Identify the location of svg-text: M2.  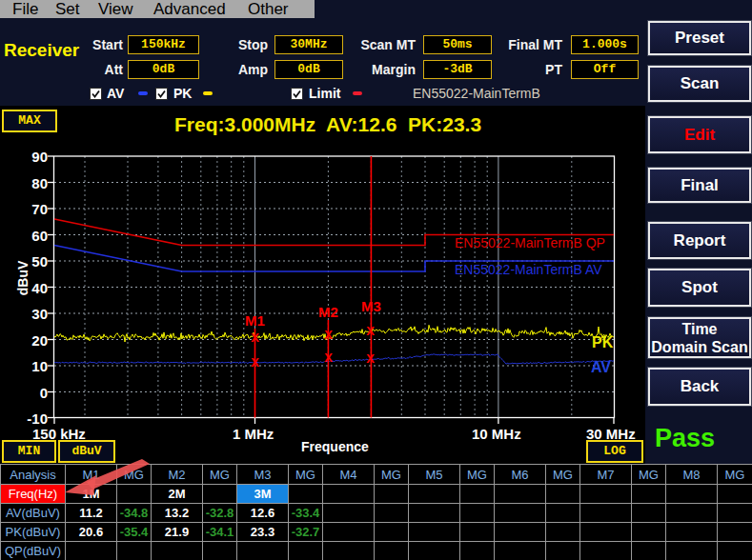
(328, 312).